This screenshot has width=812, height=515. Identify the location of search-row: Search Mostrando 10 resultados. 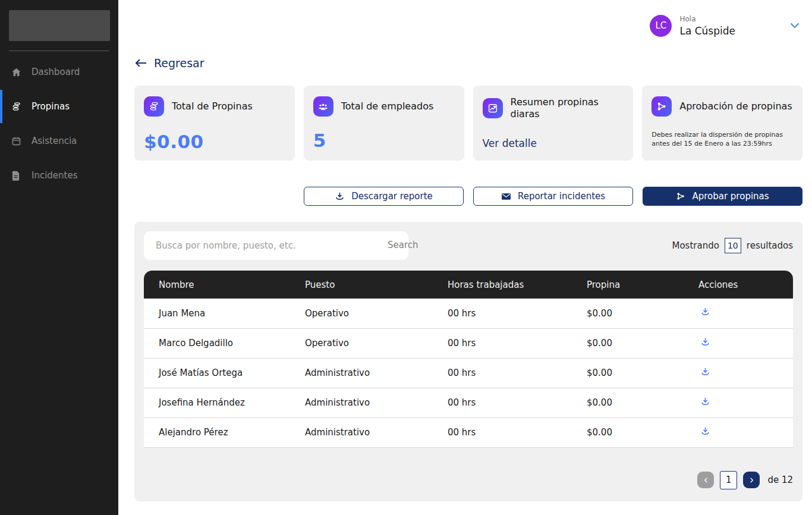
(468, 246).